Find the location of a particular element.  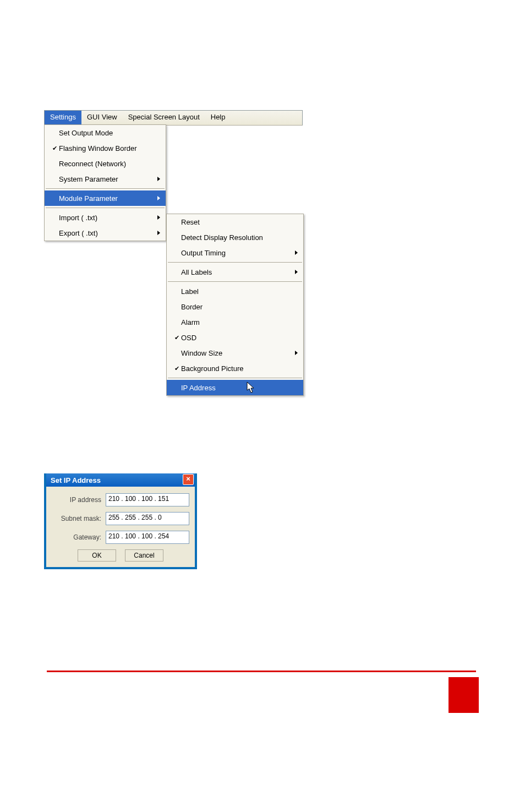

mi-window-size: Window Size is located at coordinates (235, 353).